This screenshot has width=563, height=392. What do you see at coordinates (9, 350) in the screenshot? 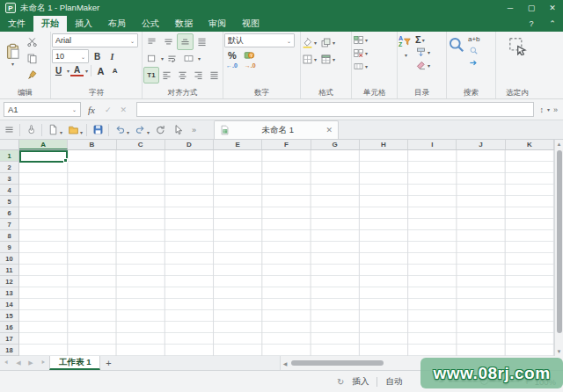
I see `row-header: 18` at bounding box center [9, 350].